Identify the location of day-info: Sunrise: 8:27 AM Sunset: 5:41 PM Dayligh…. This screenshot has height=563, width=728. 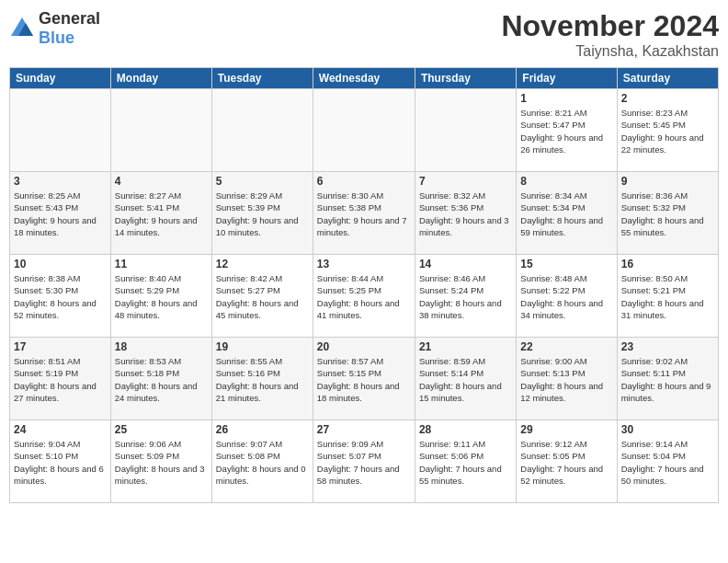
(162, 213).